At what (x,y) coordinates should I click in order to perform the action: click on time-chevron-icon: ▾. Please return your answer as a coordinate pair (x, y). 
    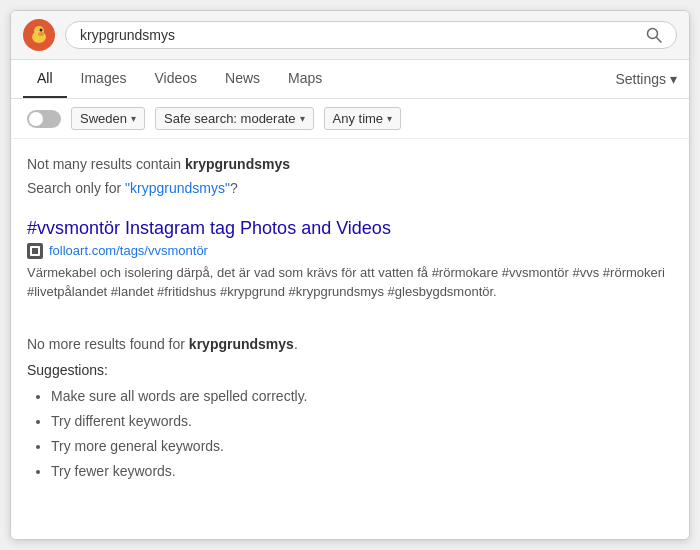
    Looking at the image, I should click on (390, 118).